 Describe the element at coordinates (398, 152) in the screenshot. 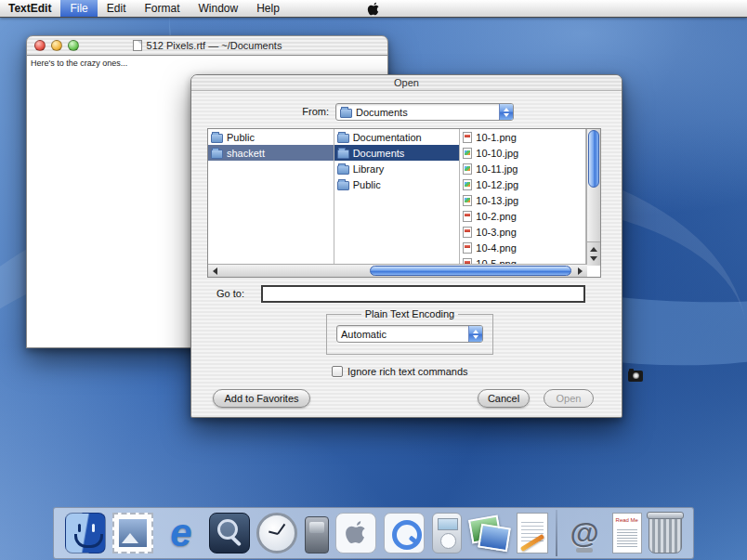

I see `folder-row-selected: Documents` at that location.